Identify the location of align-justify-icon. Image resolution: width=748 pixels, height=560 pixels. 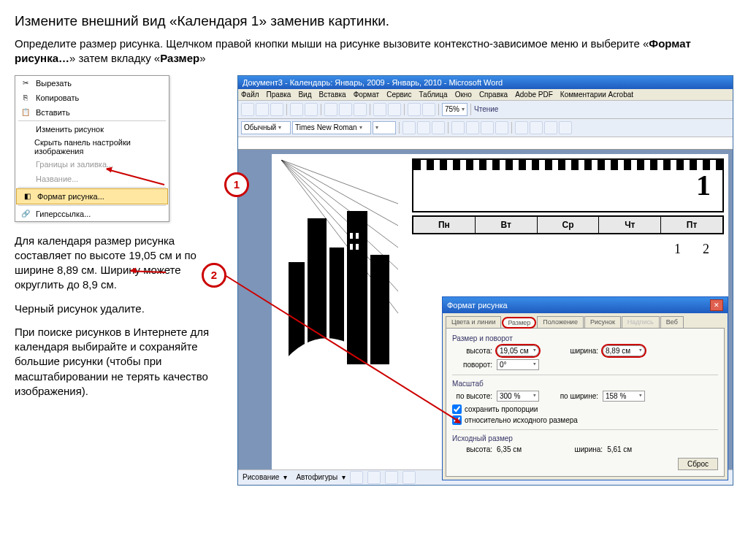
(502, 128).